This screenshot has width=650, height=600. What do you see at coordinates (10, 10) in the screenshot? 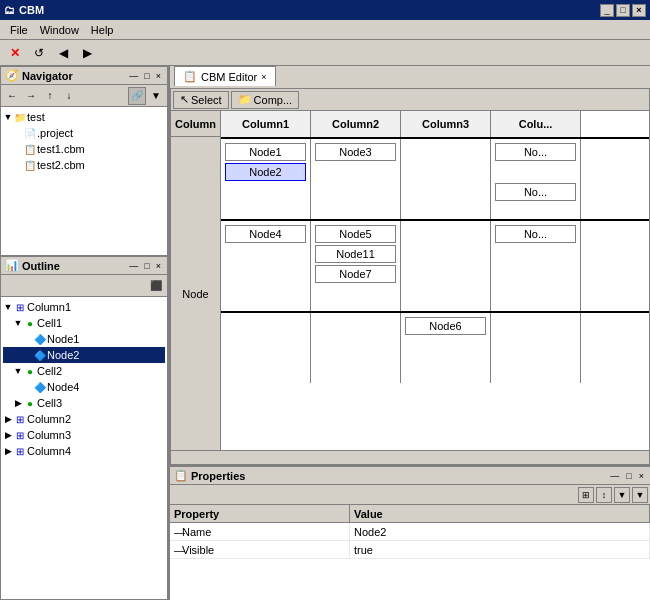
I see `app-icon: 🗂` at bounding box center [10, 10].